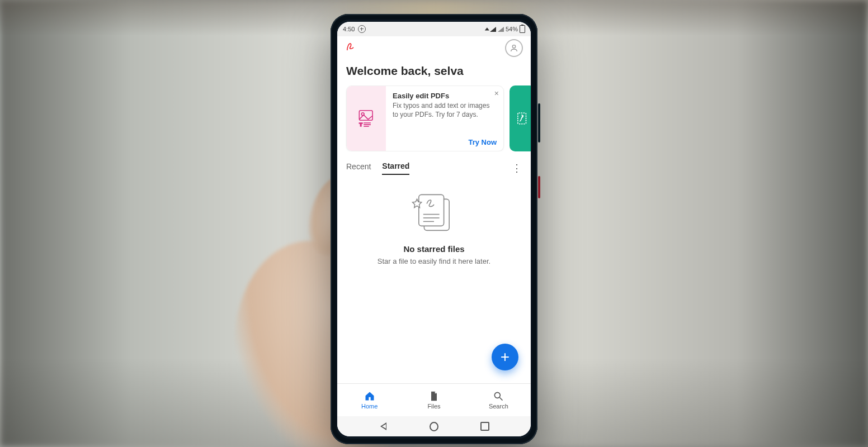  Describe the element at coordinates (485, 426) in the screenshot. I see `system-recents-button` at that location.